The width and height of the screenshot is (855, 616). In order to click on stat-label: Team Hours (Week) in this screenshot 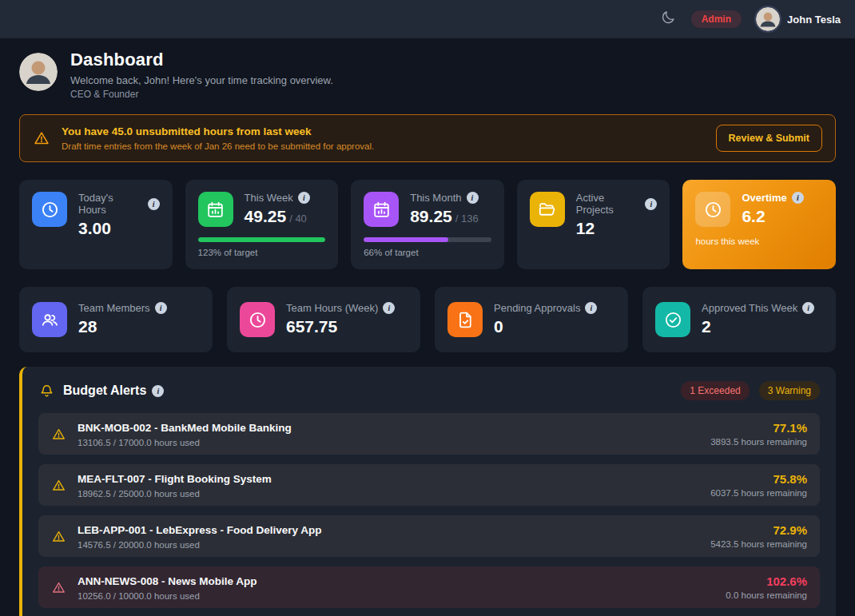, I will do `click(332, 308)`.